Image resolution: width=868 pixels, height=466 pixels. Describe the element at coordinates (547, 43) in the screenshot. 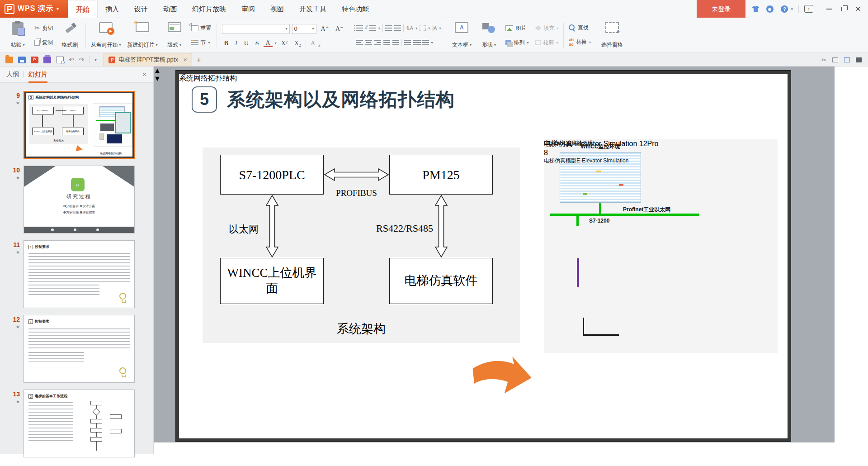

I see `outline-button: 轮廓▾` at that location.